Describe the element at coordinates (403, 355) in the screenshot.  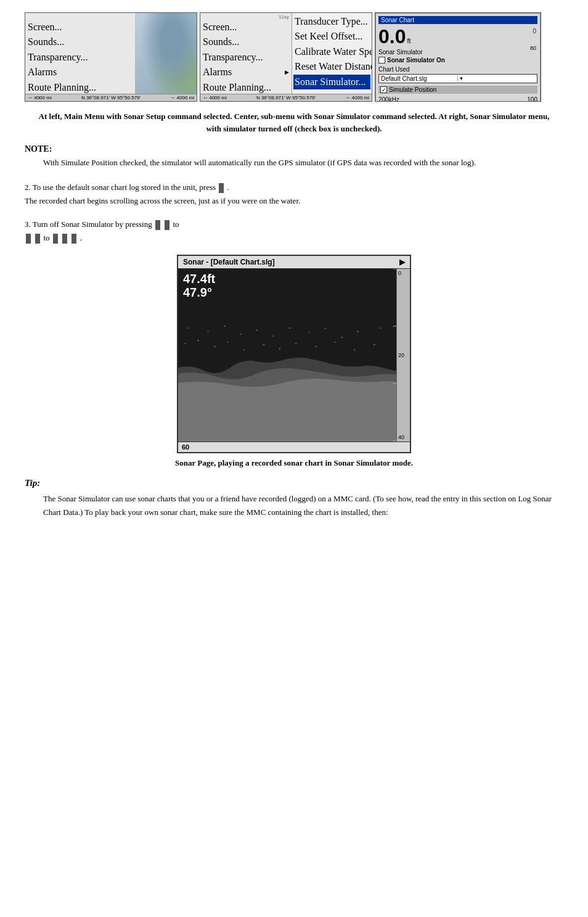
I see `sonar-scale-bar: 0 20 40` at that location.